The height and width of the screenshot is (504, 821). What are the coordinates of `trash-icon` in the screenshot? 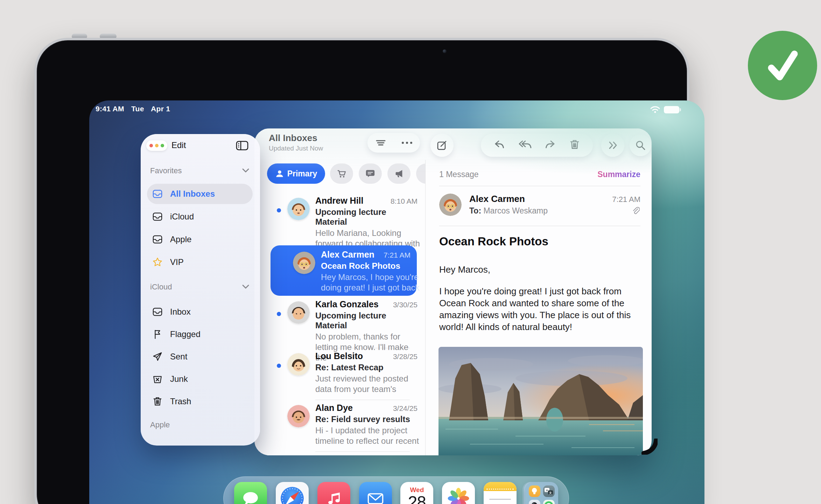 It's located at (575, 145).